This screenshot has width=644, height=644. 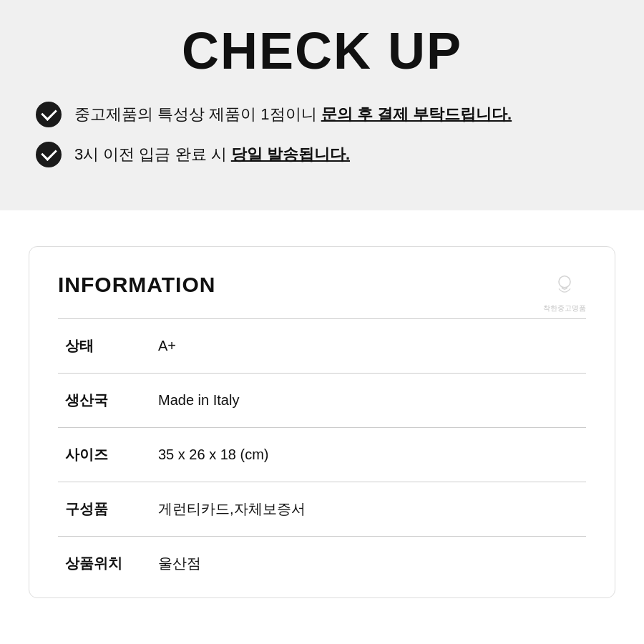 What do you see at coordinates (322, 285) in the screenshot?
I see `info-title: INFORMATION` at bounding box center [322, 285].